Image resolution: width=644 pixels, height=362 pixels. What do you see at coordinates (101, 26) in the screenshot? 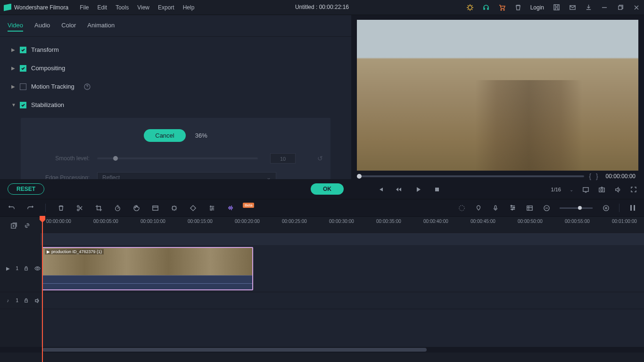
I see `tab-animation: Animation` at bounding box center [101, 26].